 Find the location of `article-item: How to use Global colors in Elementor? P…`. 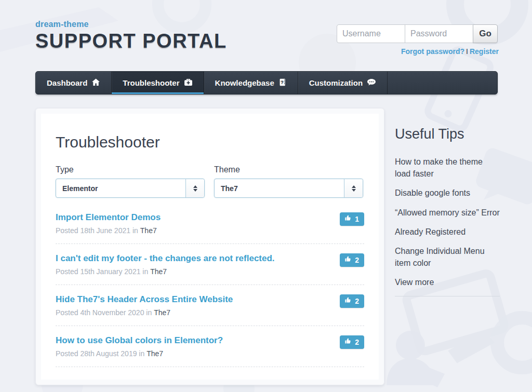

article-item: How to use Global colors in Elementor? P… is located at coordinates (210, 351).